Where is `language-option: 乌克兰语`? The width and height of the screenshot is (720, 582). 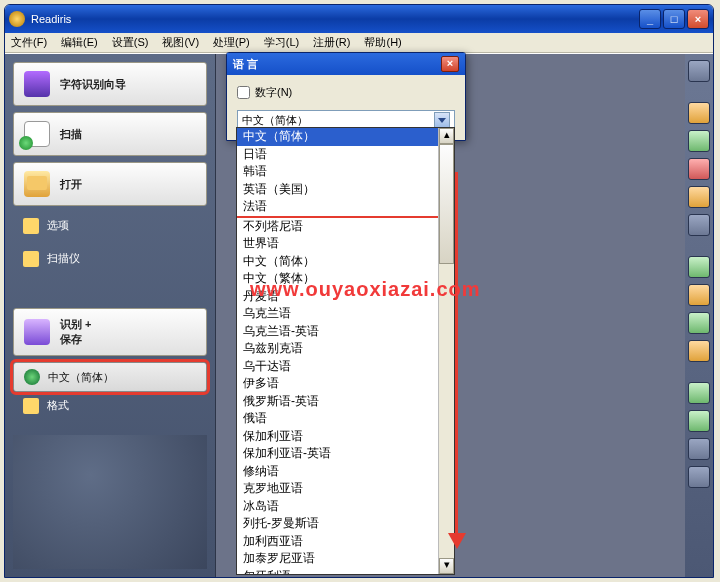 language-option: 乌克兰语 is located at coordinates (338, 314).